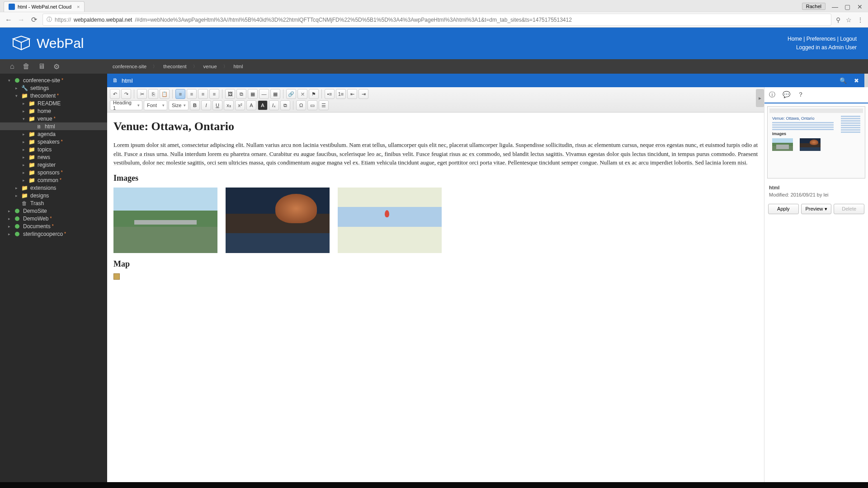  I want to click on nav-back-icon: ←, so click(9, 20).